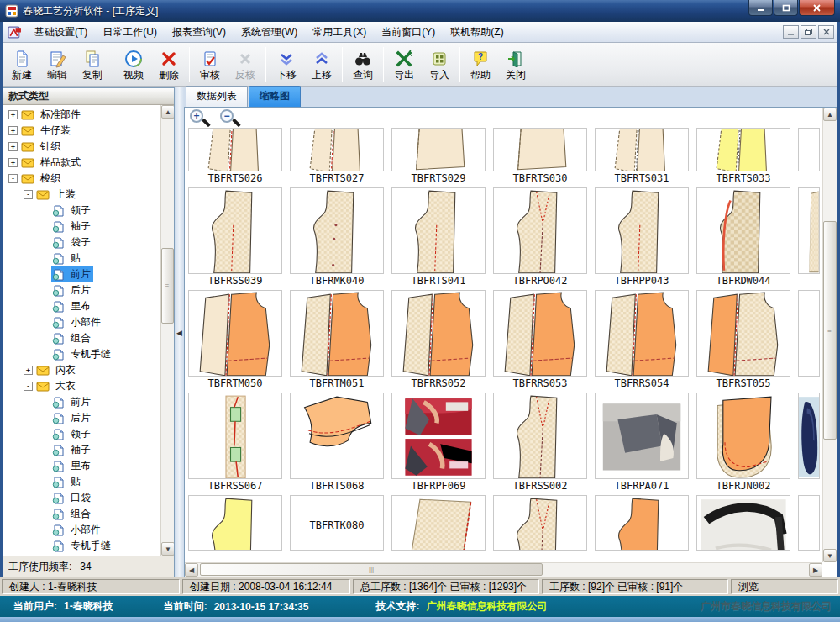 This screenshot has height=622, width=840. What do you see at coordinates (82, 242) in the screenshot?
I see `tree-item-袋子: 袋子` at bounding box center [82, 242].